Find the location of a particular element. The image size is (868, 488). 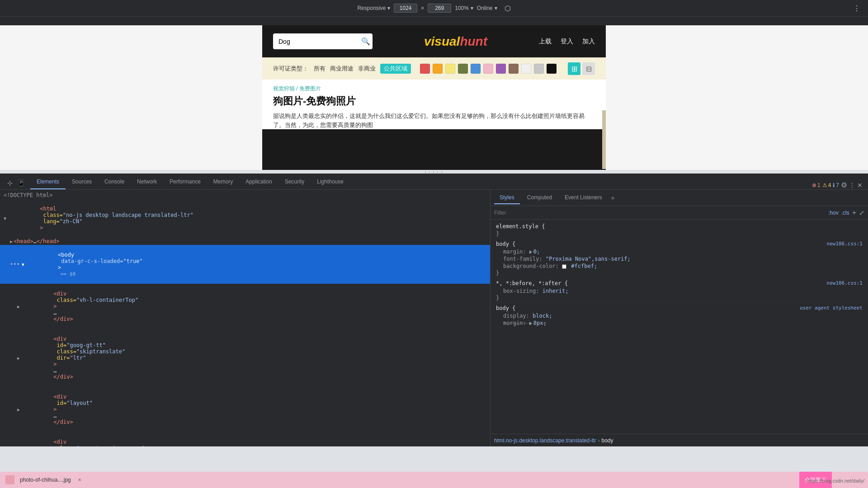

filter-label: 许可证类型： is located at coordinates (291, 69).